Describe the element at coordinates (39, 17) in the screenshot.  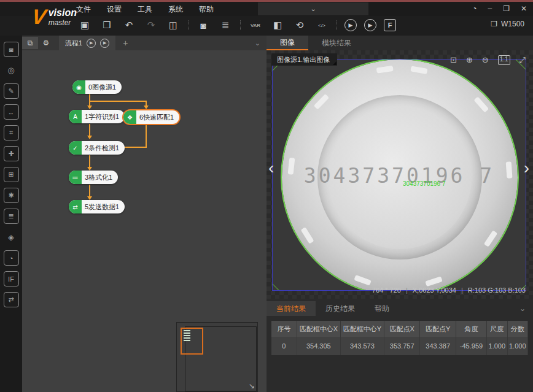
I see `logo-v-icon: V` at that location.